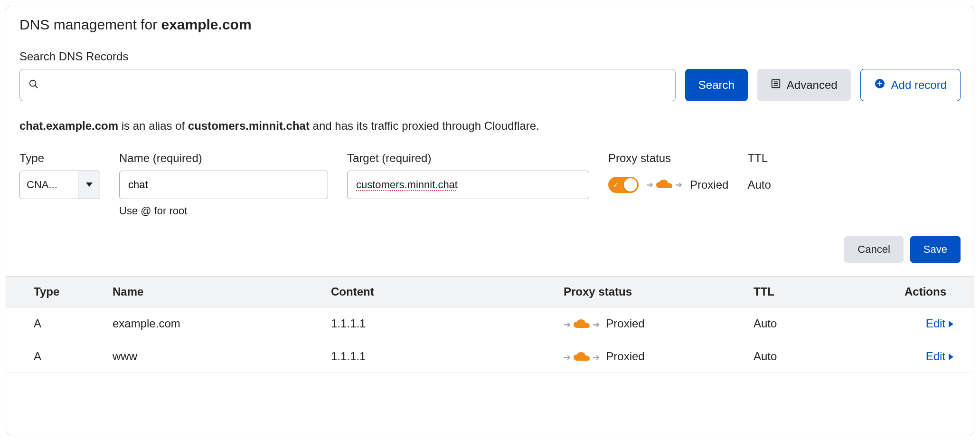 The width and height of the screenshot is (980, 441). Describe the element at coordinates (224, 158) in the screenshot. I see `name-label: Name (required)` at that location.